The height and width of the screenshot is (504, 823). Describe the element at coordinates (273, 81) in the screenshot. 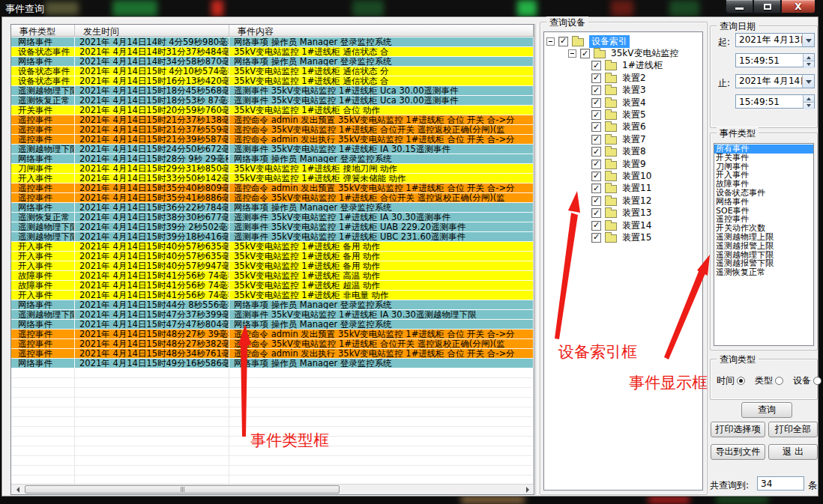

I see `table-row: 设备状态事件 2021年 4月14日15时16分13秒420毫秒 35kV变电站…` at that location.